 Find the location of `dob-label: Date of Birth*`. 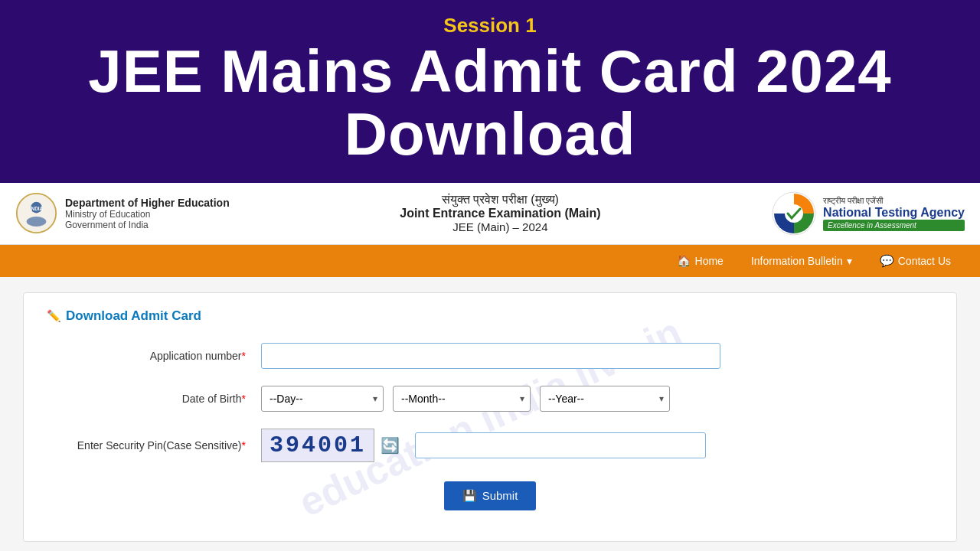

dob-label: Date of Birth* is located at coordinates (154, 399).